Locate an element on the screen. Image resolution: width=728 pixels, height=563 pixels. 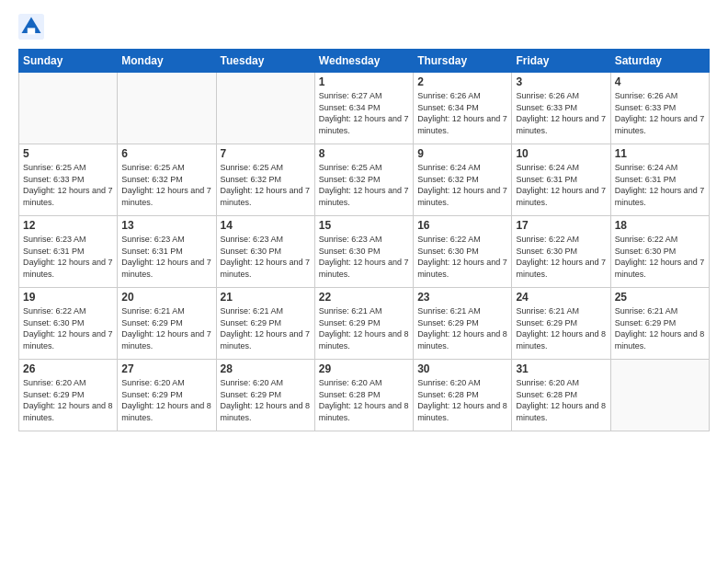
header-saturday: Saturday is located at coordinates (660, 61).